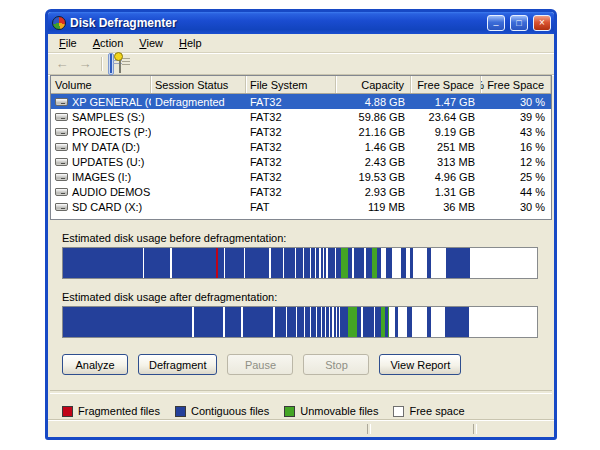  Describe the element at coordinates (300, 238) in the screenshot. I see `before-usage-label: Estimated disk usage before defragmentat…` at that location.